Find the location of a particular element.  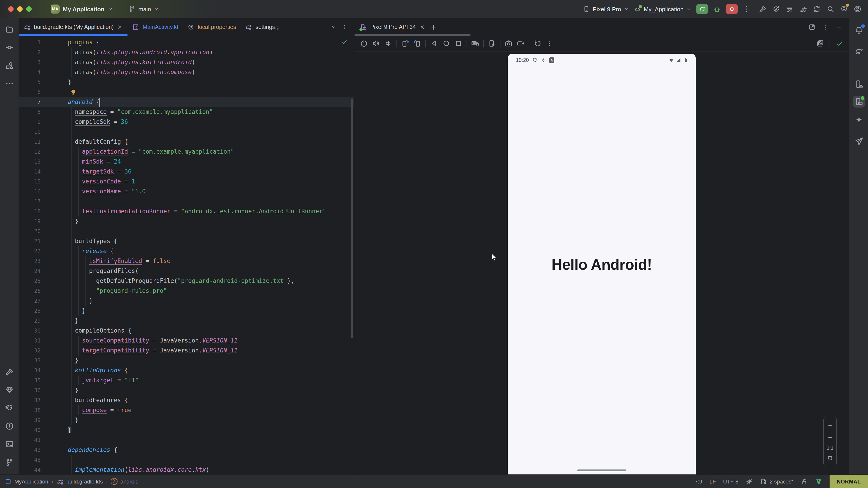

tool-window-button-device-manager is located at coordinates (859, 84).